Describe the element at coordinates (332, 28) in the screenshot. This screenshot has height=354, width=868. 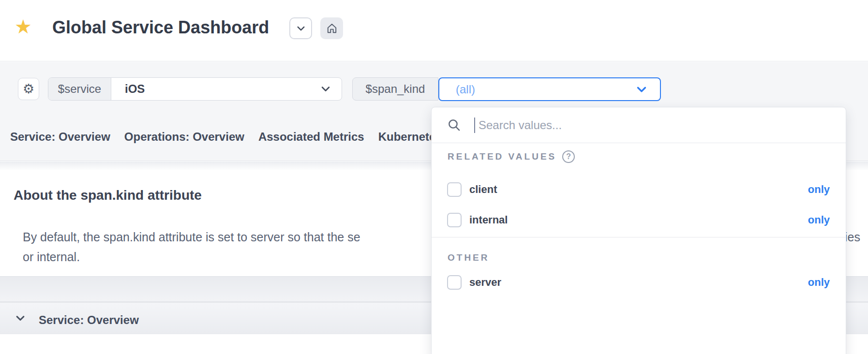
I see `home-button` at that location.